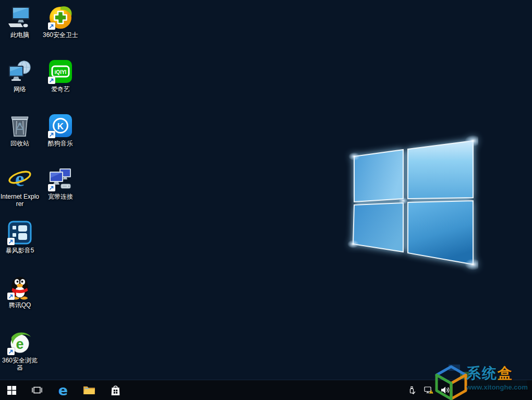 The height and width of the screenshot is (400, 532). Describe the element at coordinates (20, 187) in the screenshot. I see `desktop-icon-internet-explorer: e Internet Explorer` at that location.